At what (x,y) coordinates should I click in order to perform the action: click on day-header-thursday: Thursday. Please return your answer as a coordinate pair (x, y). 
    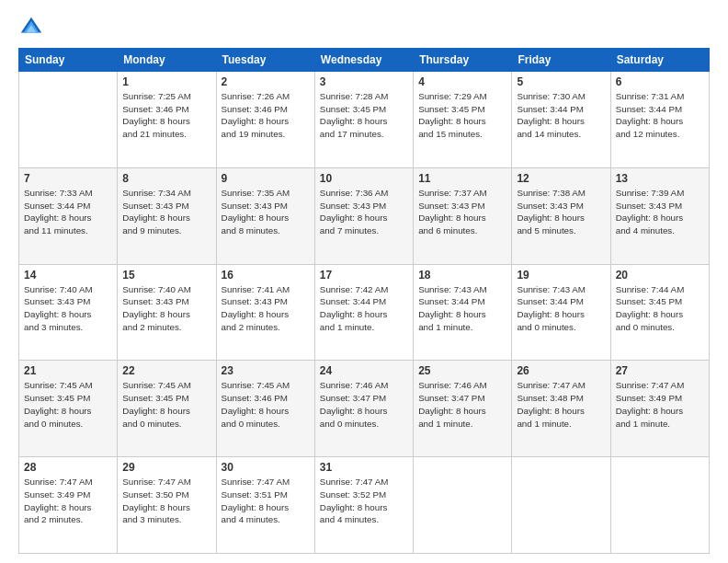
    Looking at the image, I should click on (463, 61).